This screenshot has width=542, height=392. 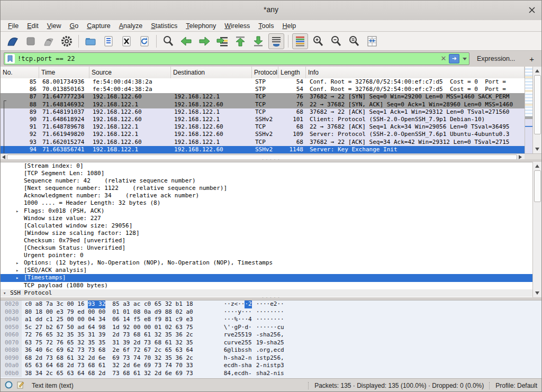 What do you see at coordinates (130, 72) in the screenshot?
I see `col-header-source: Source` at bounding box center [130, 72].